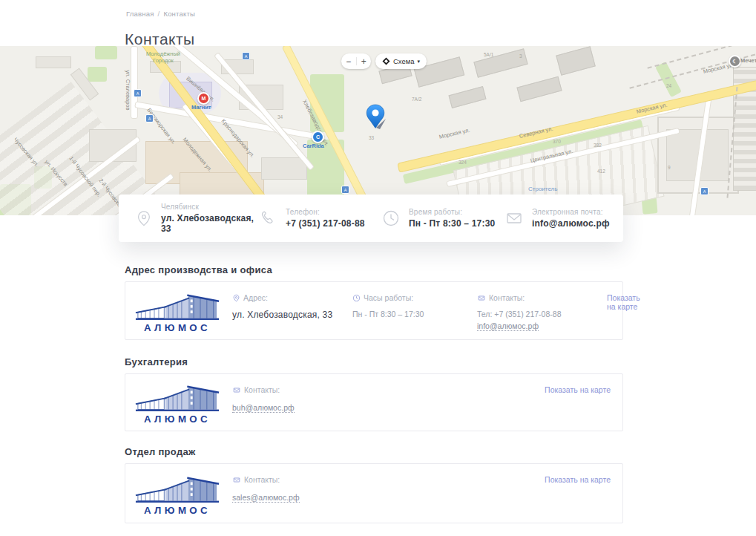 This screenshot has width=756, height=536. What do you see at coordinates (371, 218) in the screenshot?
I see `contact-summary-card: Челябинск ул. Хлебозаводская, 33 Телефон…` at bounding box center [371, 218].